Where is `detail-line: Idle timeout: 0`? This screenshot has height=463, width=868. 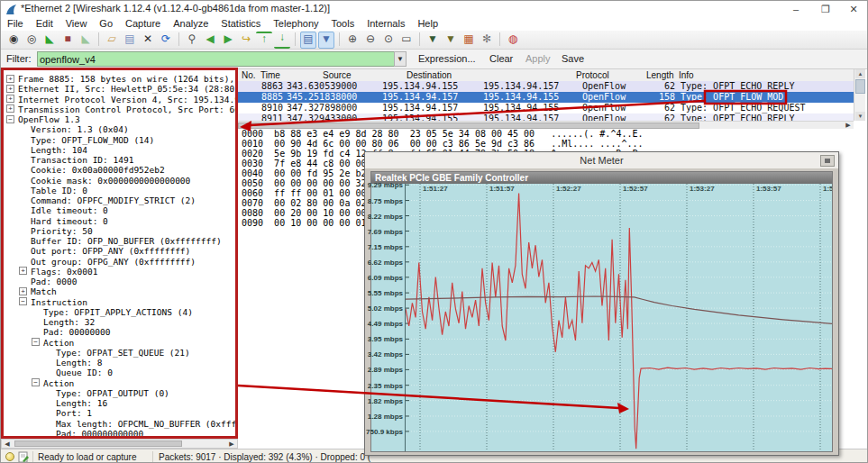 detail-line: Idle timeout: 0 is located at coordinates (69, 211).